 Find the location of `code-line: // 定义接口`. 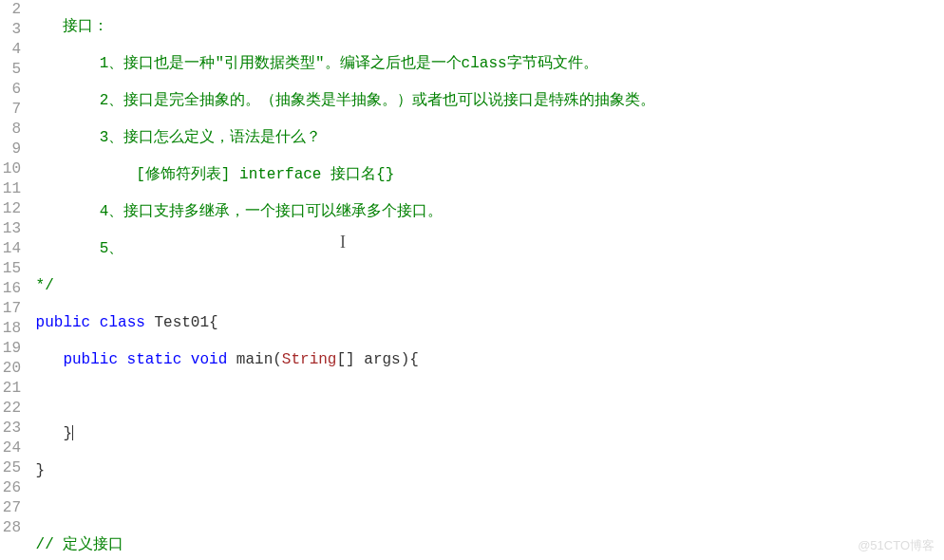

code-line: // 定义接口 is located at coordinates (485, 545).